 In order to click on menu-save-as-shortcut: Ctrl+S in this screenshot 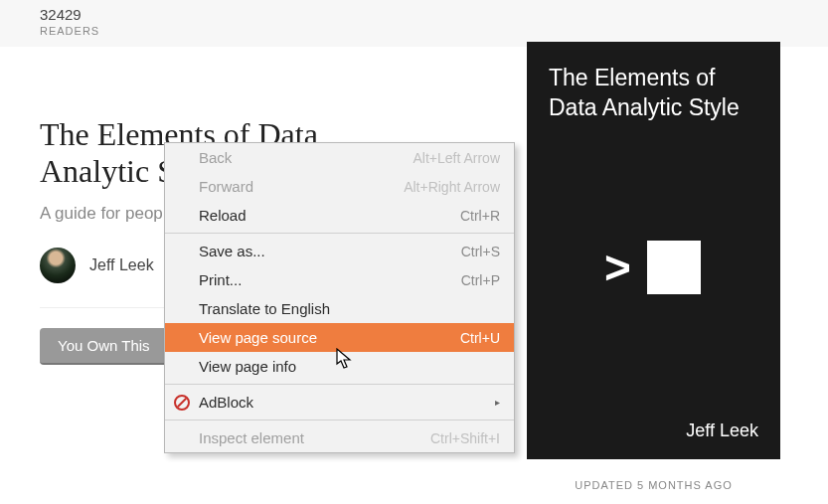, I will do `click(481, 252)`.